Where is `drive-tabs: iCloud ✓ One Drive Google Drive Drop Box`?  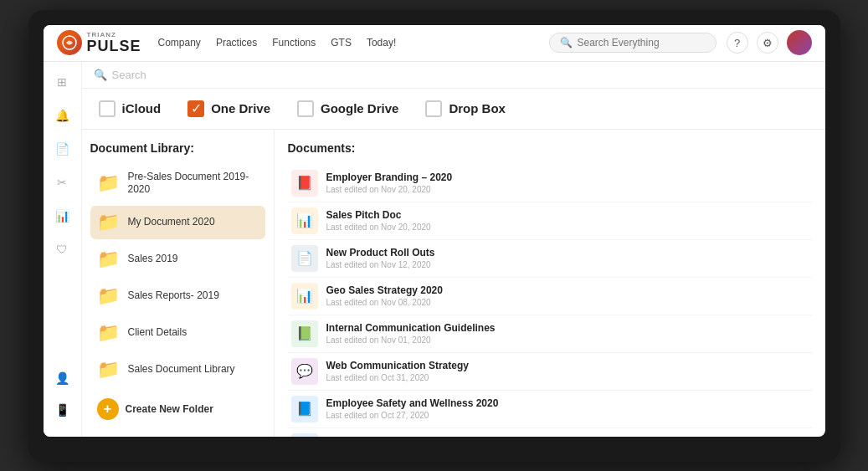
drive-tabs: iCloud ✓ One Drive Google Drive Drop Box is located at coordinates (454, 109).